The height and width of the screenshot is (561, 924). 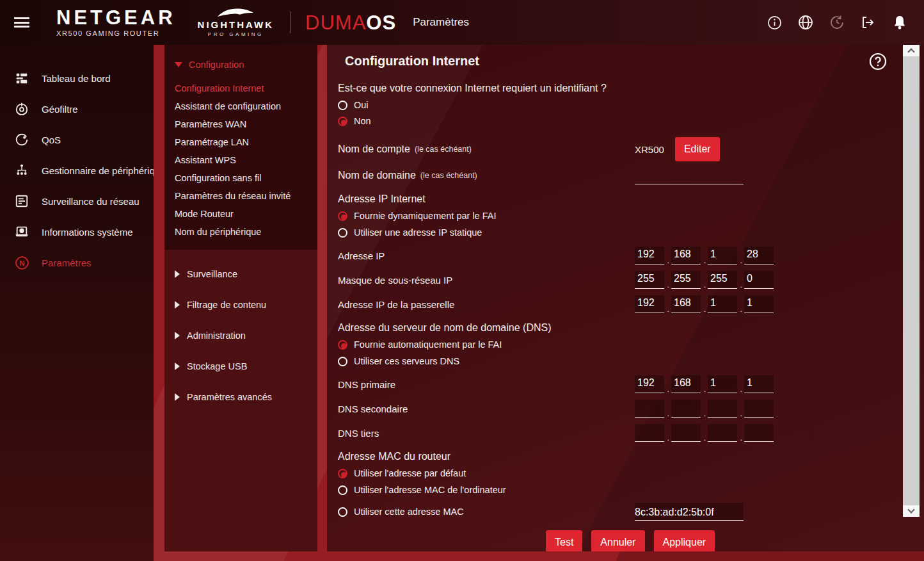 What do you see at coordinates (900, 22) in the screenshot?
I see `bell-icon` at bounding box center [900, 22].